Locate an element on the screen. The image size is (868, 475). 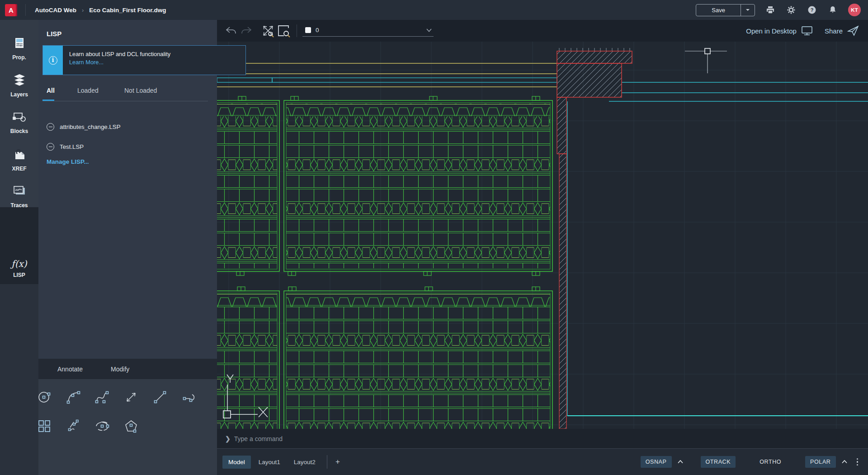
layer-name: 0 is located at coordinates (369, 30).